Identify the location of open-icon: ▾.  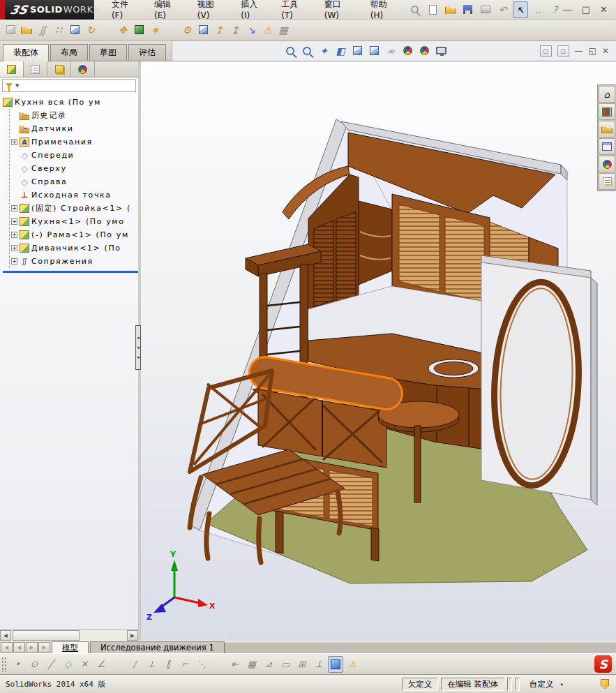
(451, 10).